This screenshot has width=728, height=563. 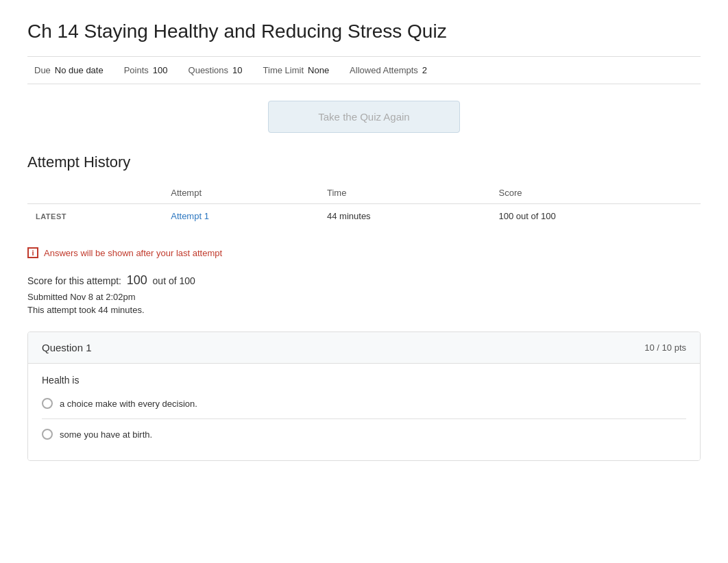 What do you see at coordinates (364, 162) in the screenshot?
I see `attempt-history-title: Attempt History` at bounding box center [364, 162].